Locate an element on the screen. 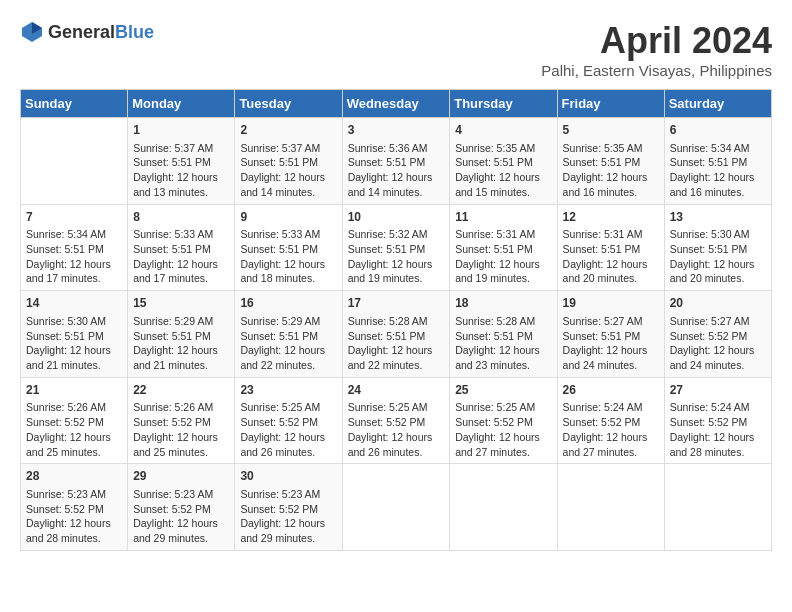  calendar-cell: 7Sunrise: 5:34 AMSunset: 5:51 PMDaylight… is located at coordinates (74, 248).